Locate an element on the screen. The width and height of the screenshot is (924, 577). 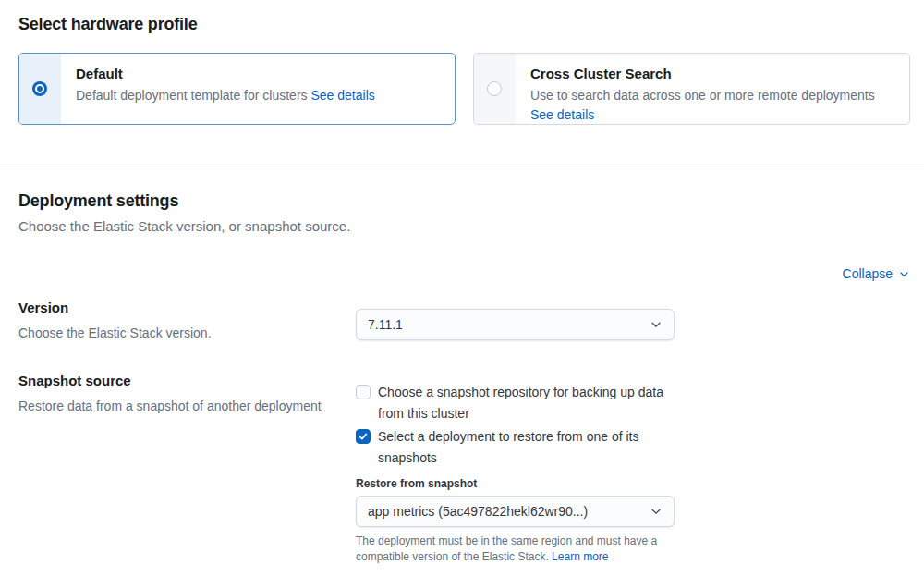
version-row: Version Choose the Elastic Stack version… is located at coordinates (464, 320).